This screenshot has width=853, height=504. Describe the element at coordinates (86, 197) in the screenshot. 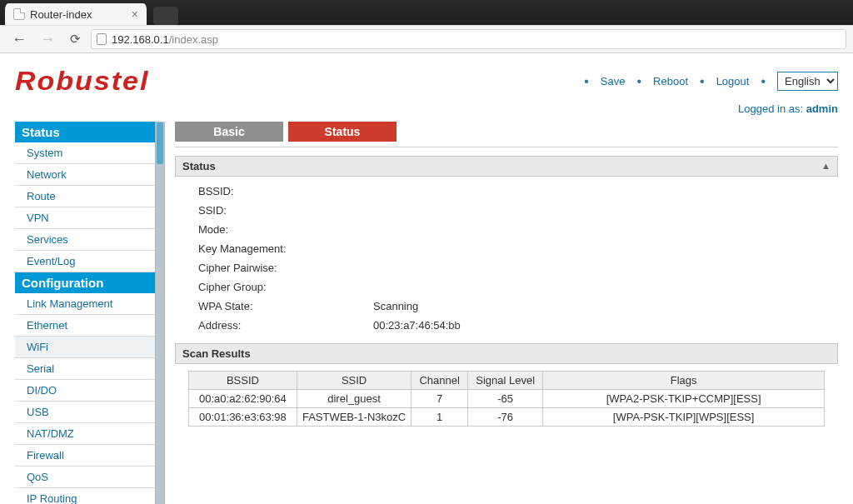

I see `sidebar-item-route: Route` at that location.